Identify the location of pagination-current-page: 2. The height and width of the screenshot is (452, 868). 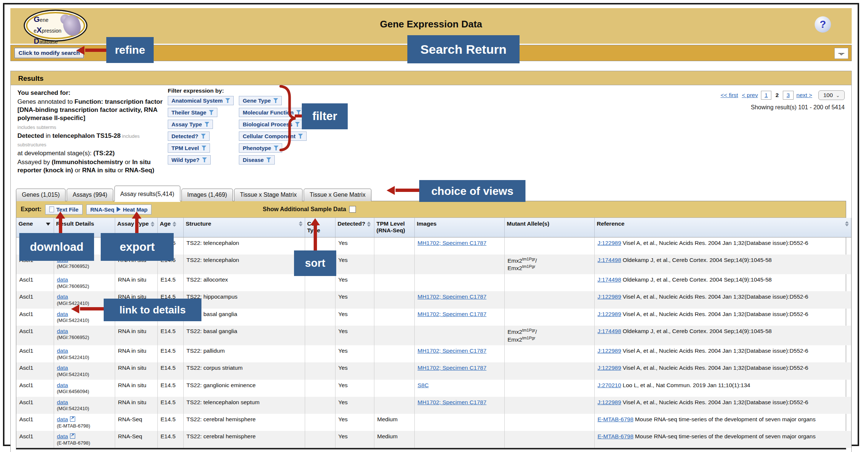
(777, 95).